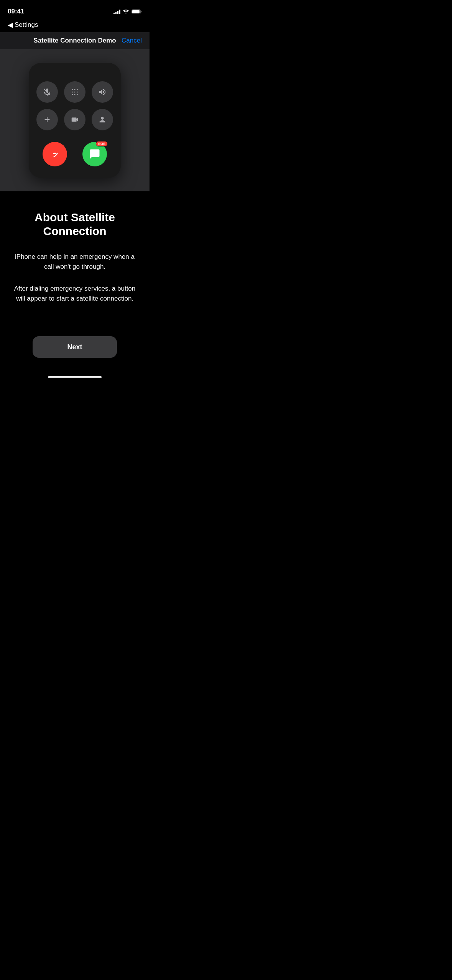  What do you see at coordinates (102, 120) in the screenshot?
I see `person-icon` at bounding box center [102, 120].